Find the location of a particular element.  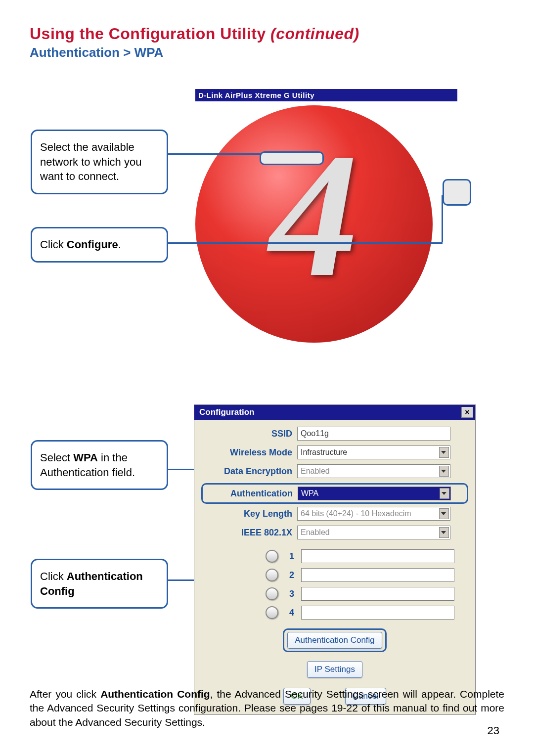

ssid-value: Qoo11g is located at coordinates (314, 434).